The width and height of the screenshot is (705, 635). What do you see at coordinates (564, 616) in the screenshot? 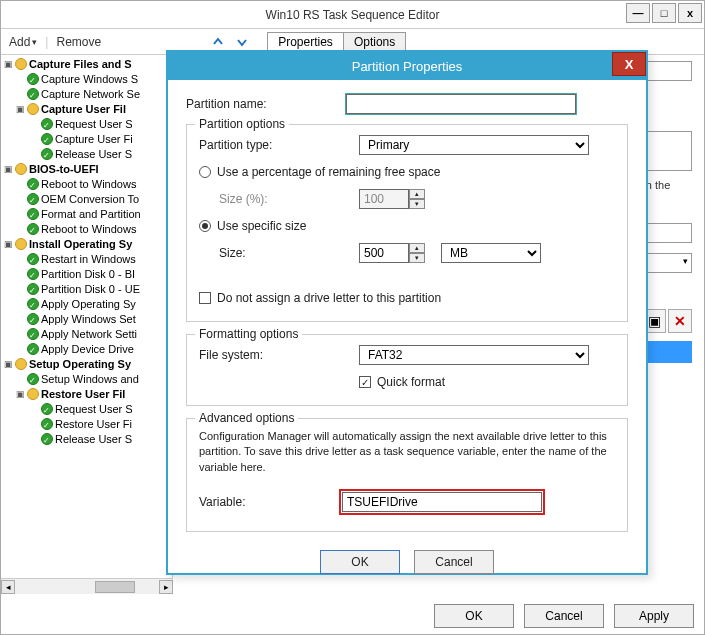
I see `main-cancel-button: Cancel` at bounding box center [564, 616].